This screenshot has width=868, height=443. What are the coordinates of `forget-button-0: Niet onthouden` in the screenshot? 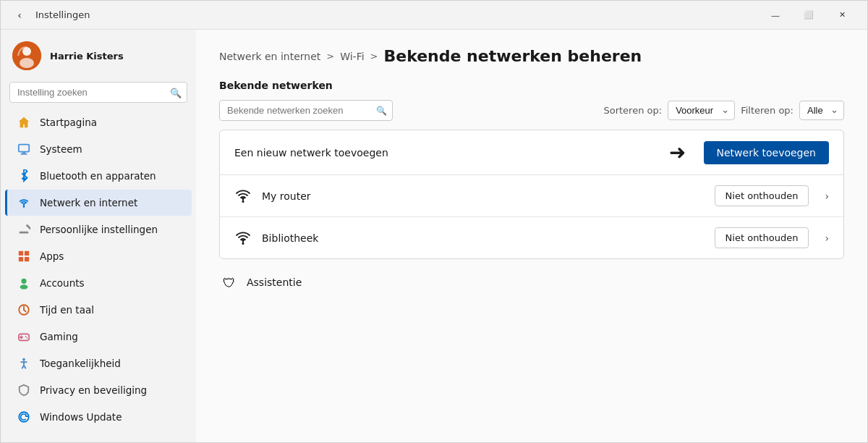 It's located at (762, 195).